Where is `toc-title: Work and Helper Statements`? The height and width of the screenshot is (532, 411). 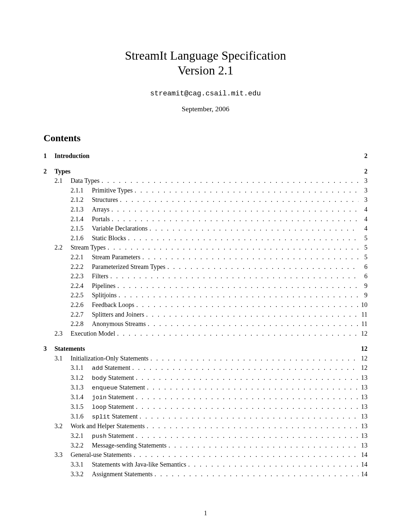 toc-title: Work and Helper Statements is located at coordinates (108, 426).